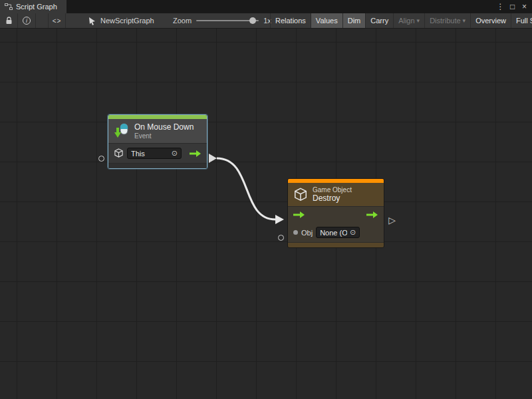 This screenshot has width=532, height=399. Describe the element at coordinates (158, 131) in the screenshot. I see `event-node-header: On Mouse Down Event` at that location.